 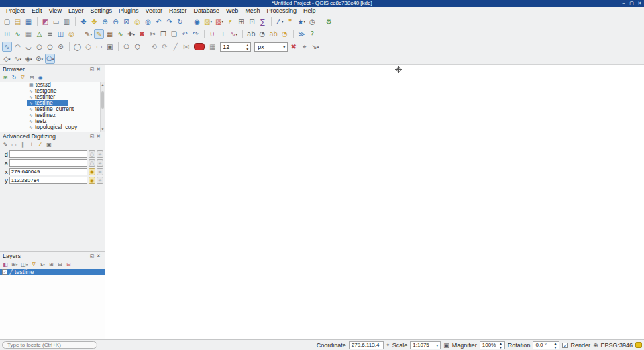 What do you see at coordinates (103, 100) in the screenshot?
I see `scrollbar-thumb` at bounding box center [103, 100].